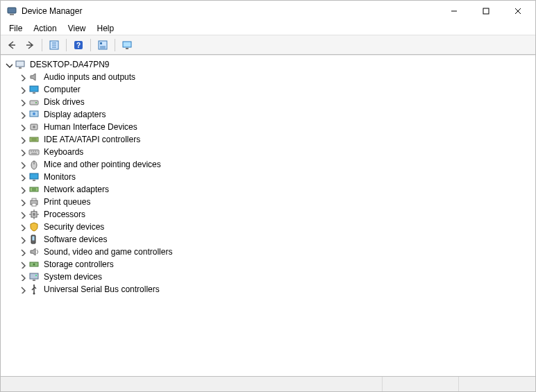 This screenshot has width=536, height=392. What do you see at coordinates (276, 289) in the screenshot?
I see `tree-node: Universal Serial Bus controllers` at bounding box center [276, 289].